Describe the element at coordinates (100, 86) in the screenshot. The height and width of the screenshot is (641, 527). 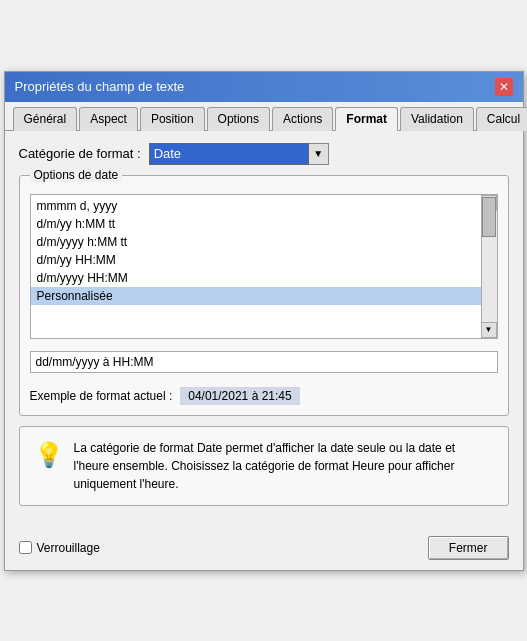
I see `title-bar-text: Propriétés du champ de texte` at that location.